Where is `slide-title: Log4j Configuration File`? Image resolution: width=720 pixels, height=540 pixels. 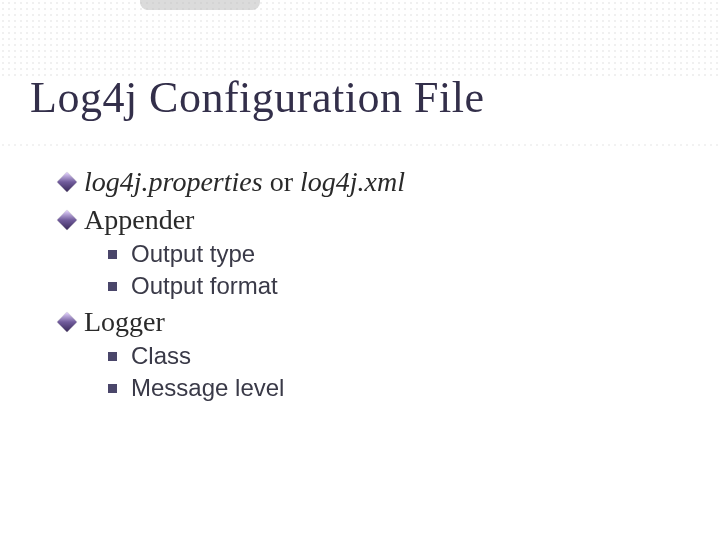
slide-title: Log4j Configuration File is located at coordinates (257, 98).